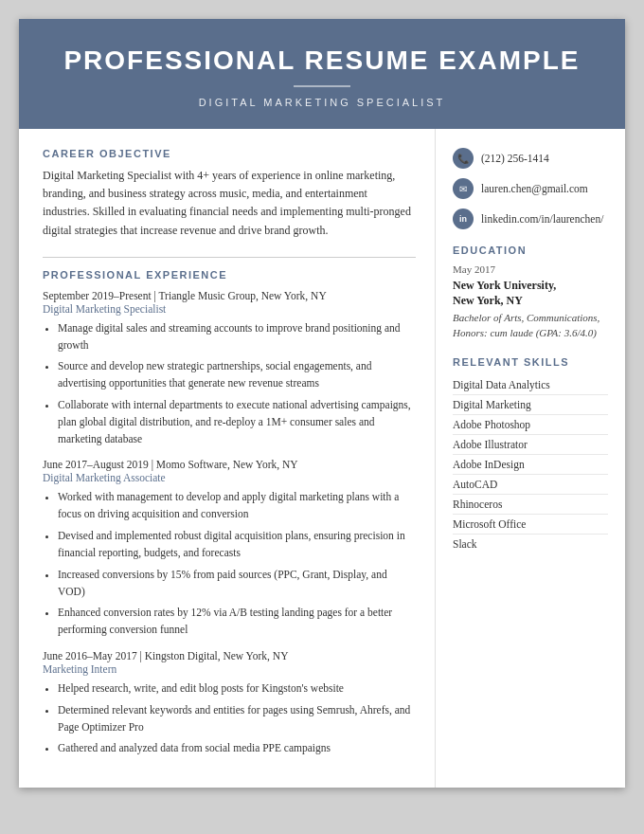 The height and width of the screenshot is (834, 644). Describe the element at coordinates (463, 158) in the screenshot. I see `phone-icon: 📞` at that location.